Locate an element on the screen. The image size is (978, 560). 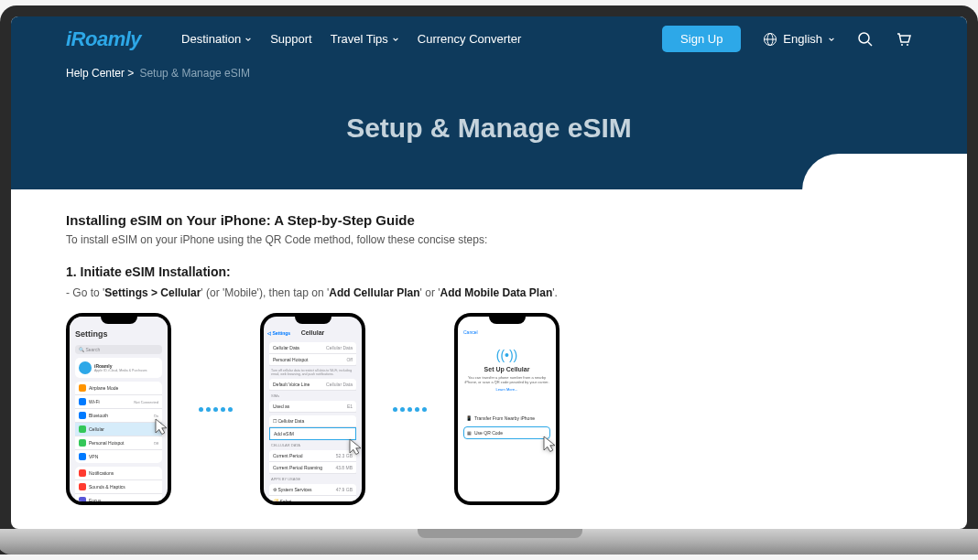
phone3-transfer-btn: 📱 Transfer From Nearby iPhone is located at coordinates (507, 418).